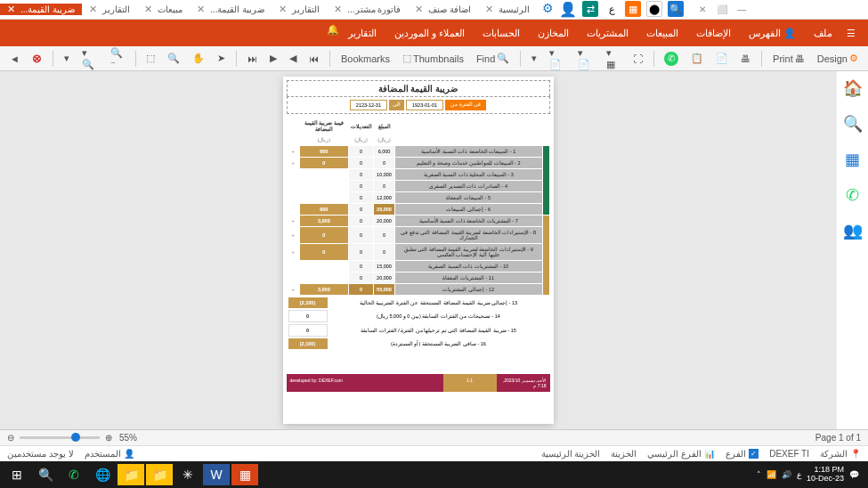  Describe the element at coordinates (856, 454) in the screenshot. I see `pin-icon: 📍` at that location.